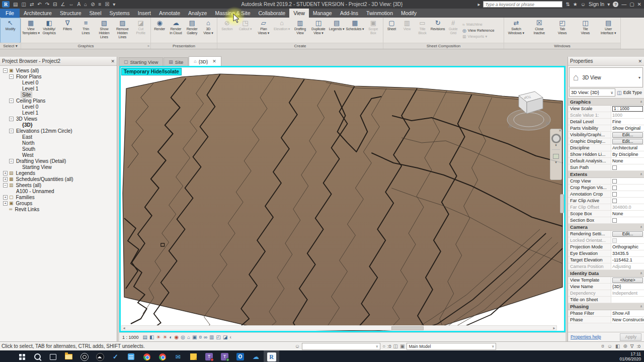  Describe the element at coordinates (78, 4) in the screenshot. I see `text-icon: A` at that location.